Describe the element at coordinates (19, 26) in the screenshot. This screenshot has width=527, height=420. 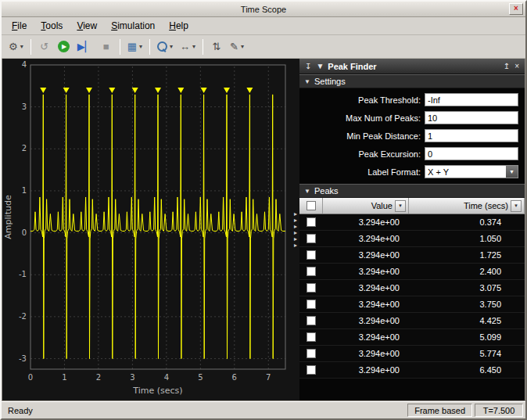
I see `menu-file: File` at that location.